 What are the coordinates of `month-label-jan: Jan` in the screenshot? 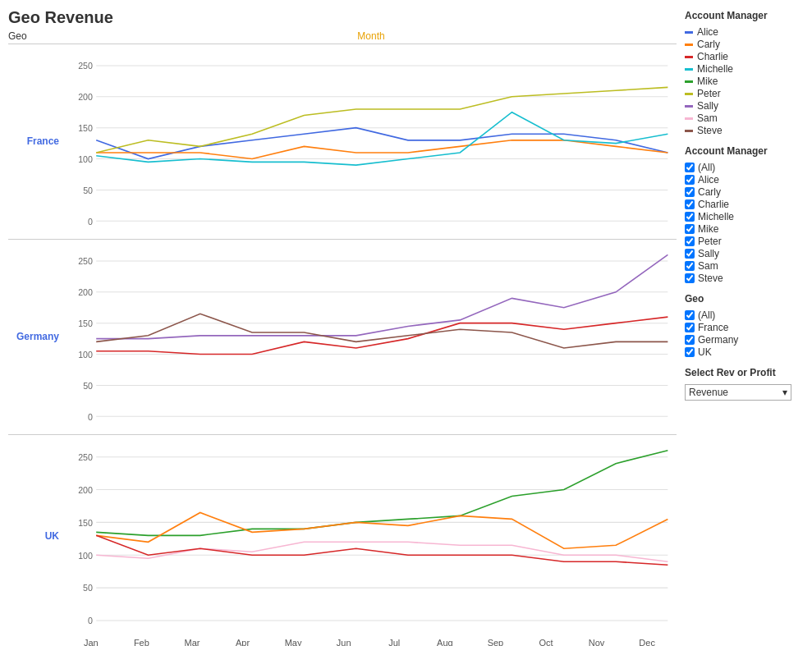 It's located at (91, 642).